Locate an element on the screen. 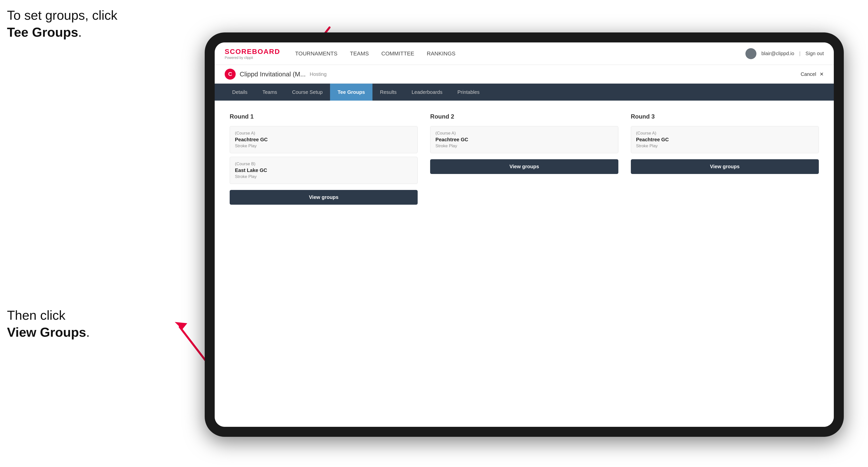  instruction-bottom: Then click View Groups. is located at coordinates (49, 324).